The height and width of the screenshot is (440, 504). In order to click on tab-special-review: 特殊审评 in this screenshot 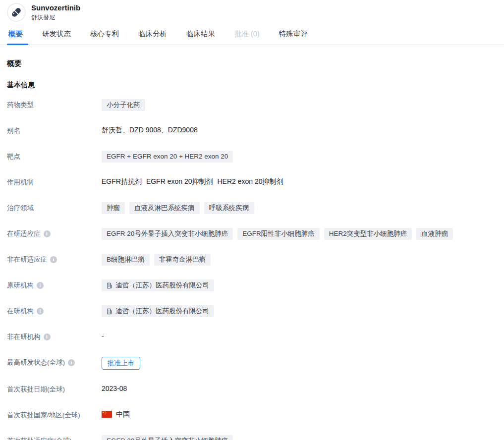, I will do `click(293, 35)`.